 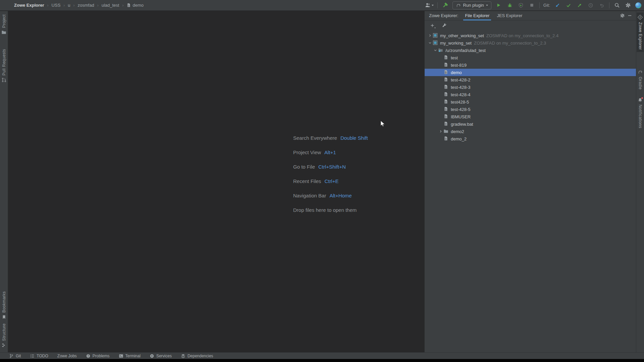 I want to click on breadcrumb-item: Zowe Explorer, so click(x=29, y=5).